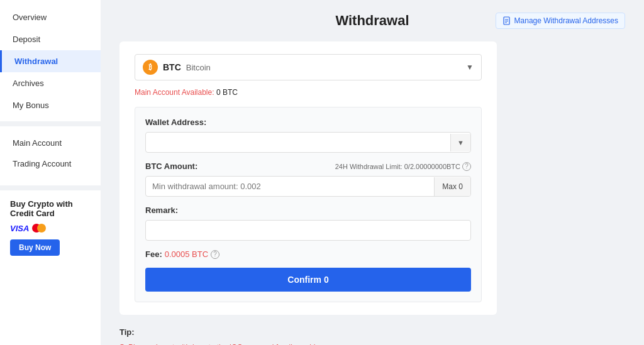 The width and height of the screenshot is (644, 345). Describe the element at coordinates (26, 39) in the screenshot. I see `sidebar-item-deposit-label: Deposit` at that location.